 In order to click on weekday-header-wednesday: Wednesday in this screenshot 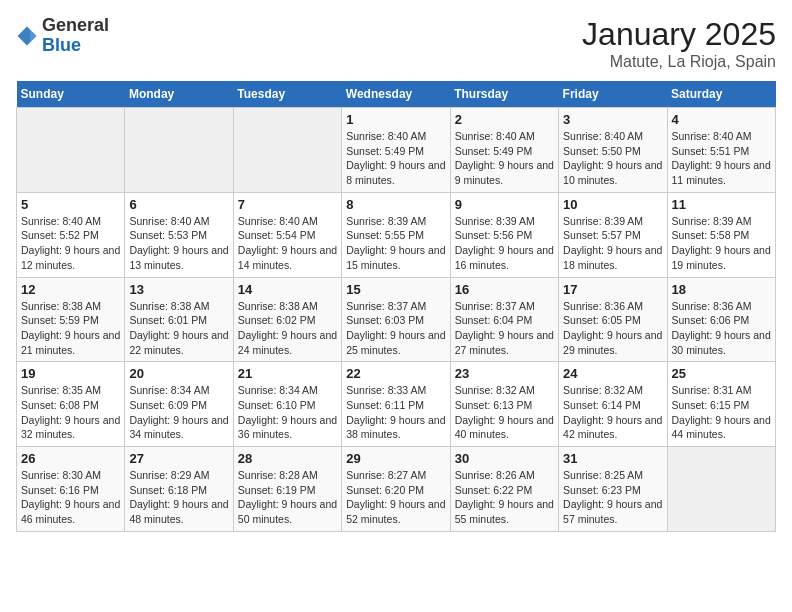, I will do `click(396, 94)`.